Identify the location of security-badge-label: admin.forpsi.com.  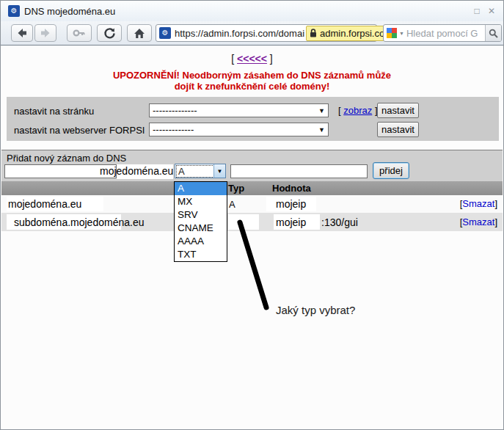
(357, 34).